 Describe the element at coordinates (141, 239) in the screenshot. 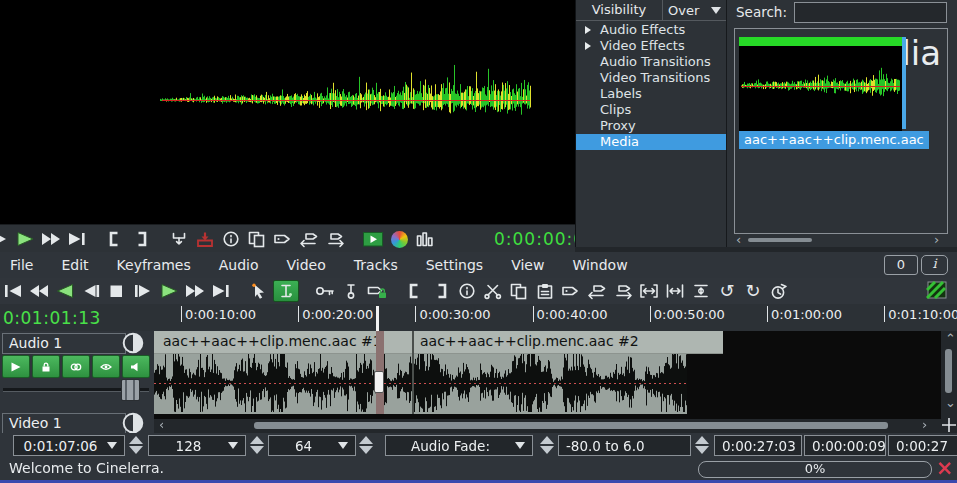

I see `out-point-icon` at that location.